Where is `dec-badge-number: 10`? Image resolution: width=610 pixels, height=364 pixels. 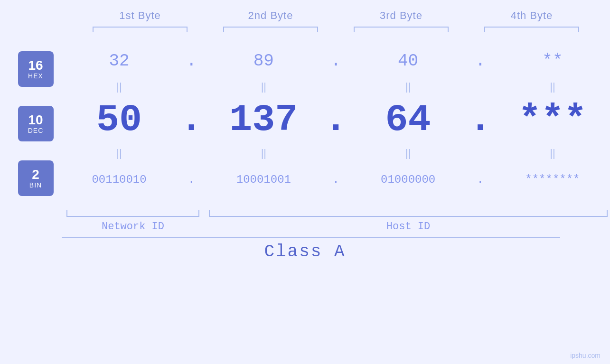 dec-badge-number: 10 is located at coordinates (35, 120).